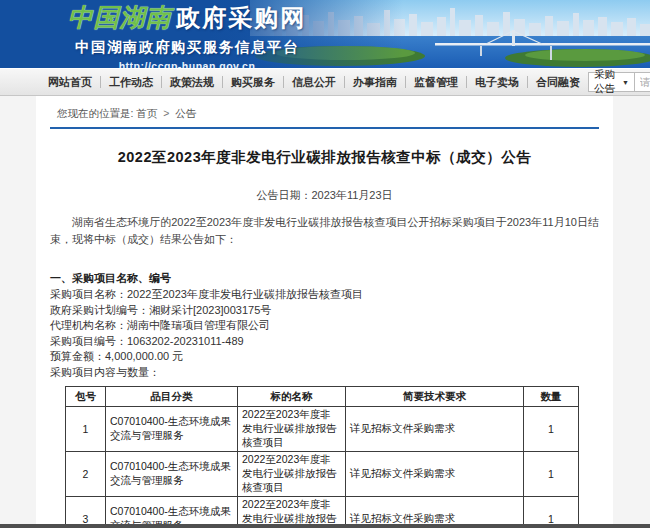 Image resolution: width=650 pixels, height=528 pixels. Describe the element at coordinates (324, 342) in the screenshot. I see `field-project-number: 采购项目编号：1063202-20231011-489` at that location.